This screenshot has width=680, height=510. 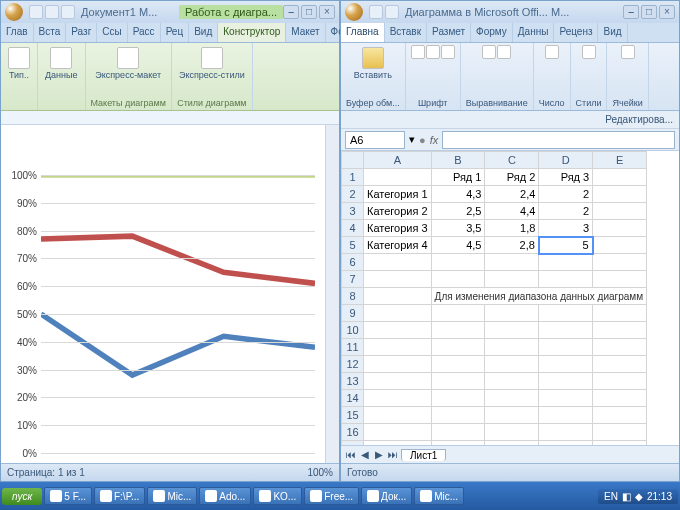 What do you see at coordinates (144, 32) in the screenshot?
I see `tab-mailings: Расс` at bounding box center [144, 32].